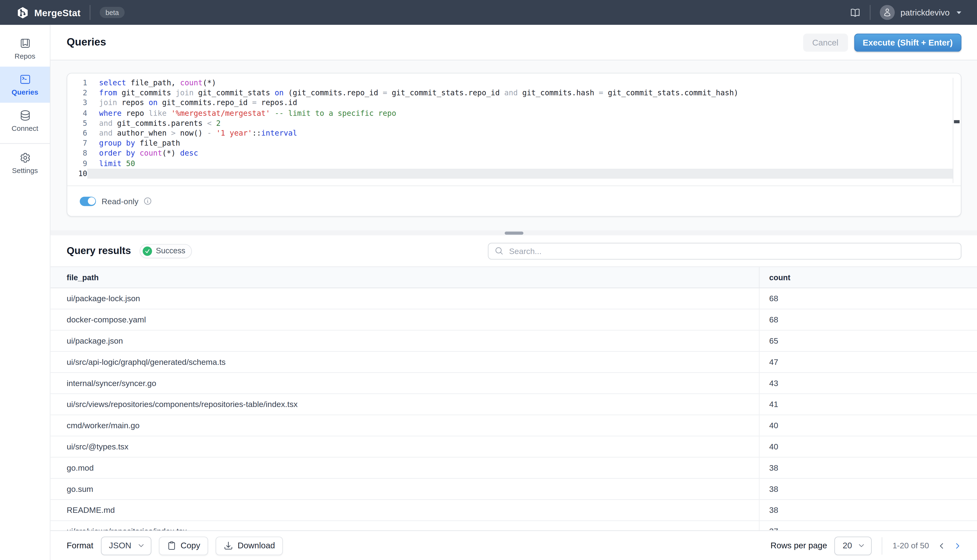 The height and width of the screenshot is (560, 977). I want to click on line-number: 5, so click(77, 123).